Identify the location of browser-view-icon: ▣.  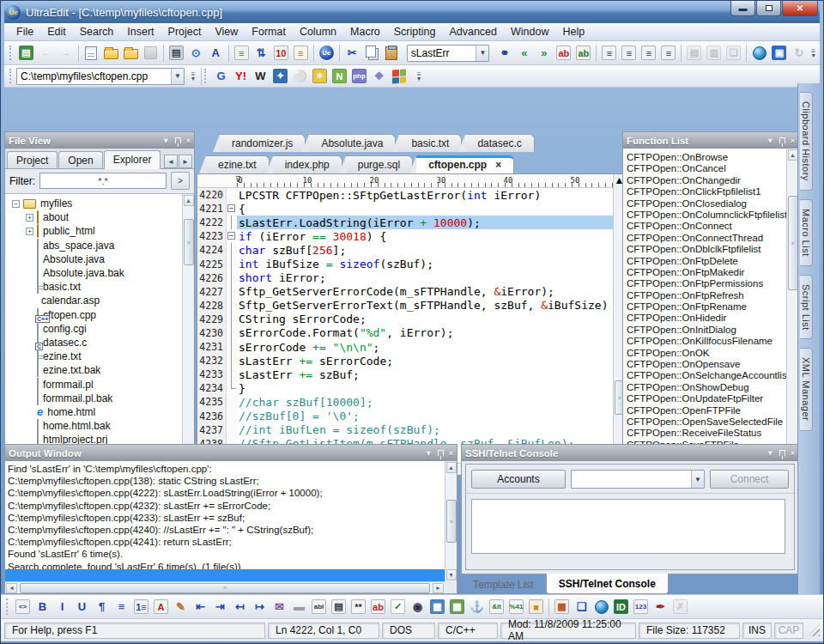
(779, 53).